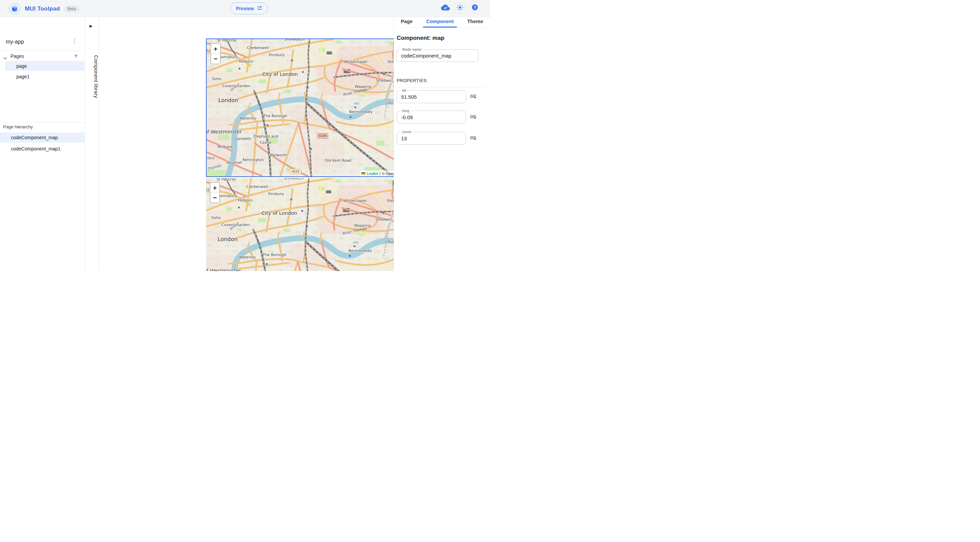 Image resolution: width=980 pixels, height=542 pixels. Describe the element at coordinates (475, 22) in the screenshot. I see `tab-theme: Theme` at that location.